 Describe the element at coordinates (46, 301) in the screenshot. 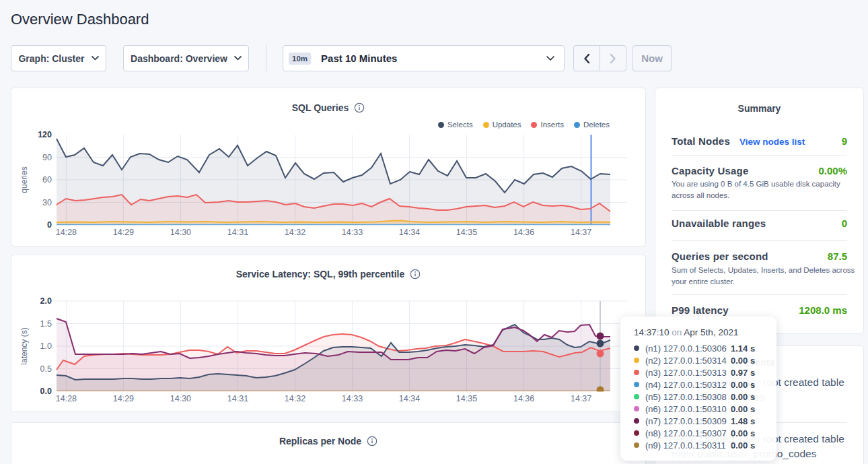

I see `svg-text: 2.0` at that location.